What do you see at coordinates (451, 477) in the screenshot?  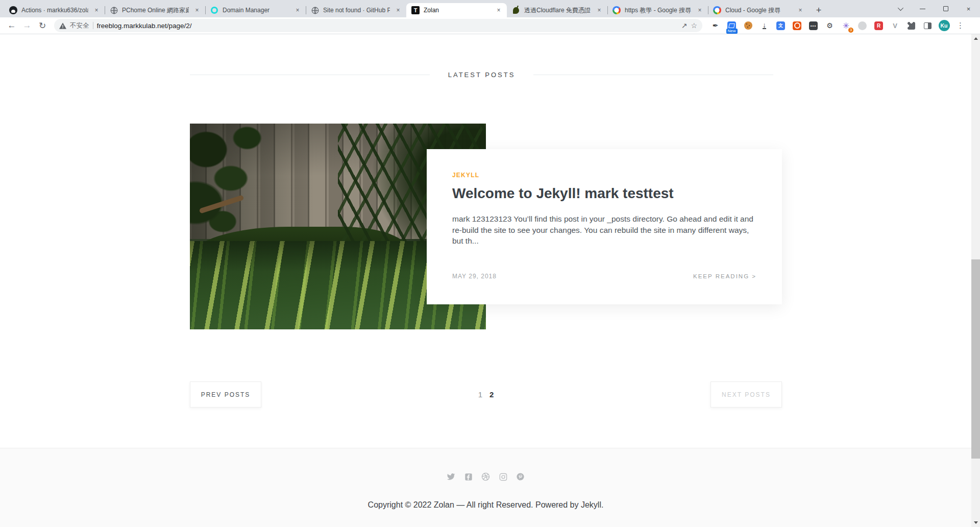 I see `twitter-icon` at bounding box center [451, 477].